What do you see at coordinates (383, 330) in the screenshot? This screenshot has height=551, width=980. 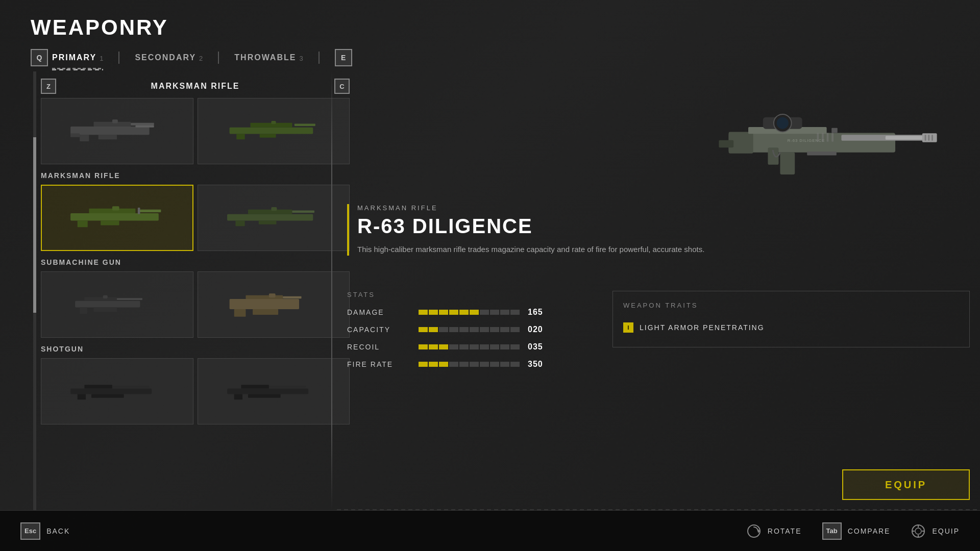 I see `stat-label-capacity: CAPACITY` at bounding box center [383, 330].